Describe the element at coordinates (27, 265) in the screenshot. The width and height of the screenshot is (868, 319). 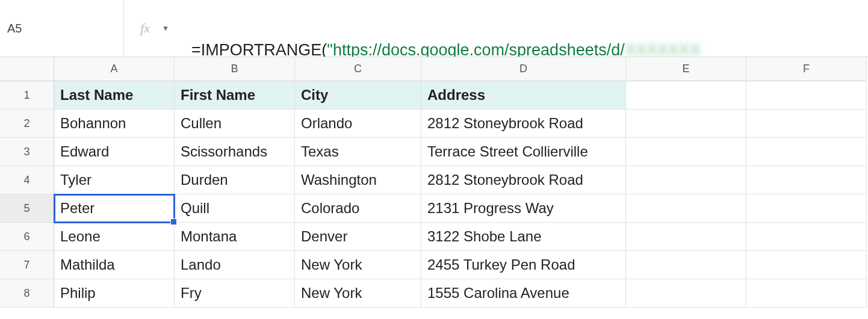
I see `row-header-7: 7` at that location.